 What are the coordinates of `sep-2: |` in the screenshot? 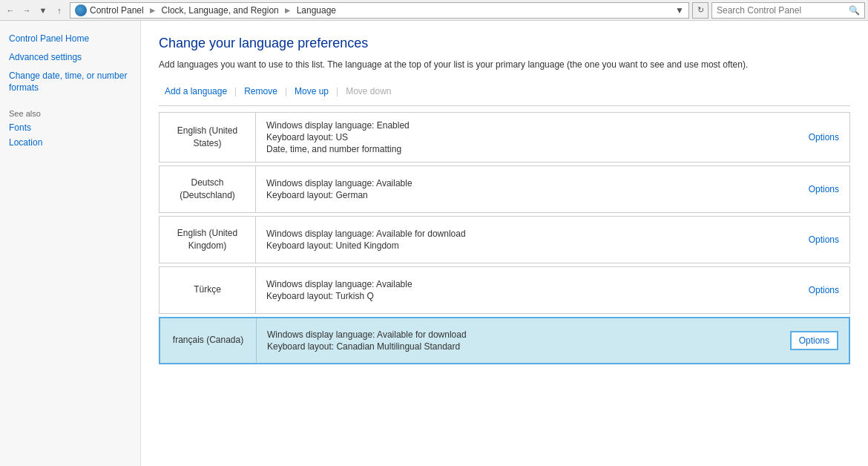 It's located at (286, 91).